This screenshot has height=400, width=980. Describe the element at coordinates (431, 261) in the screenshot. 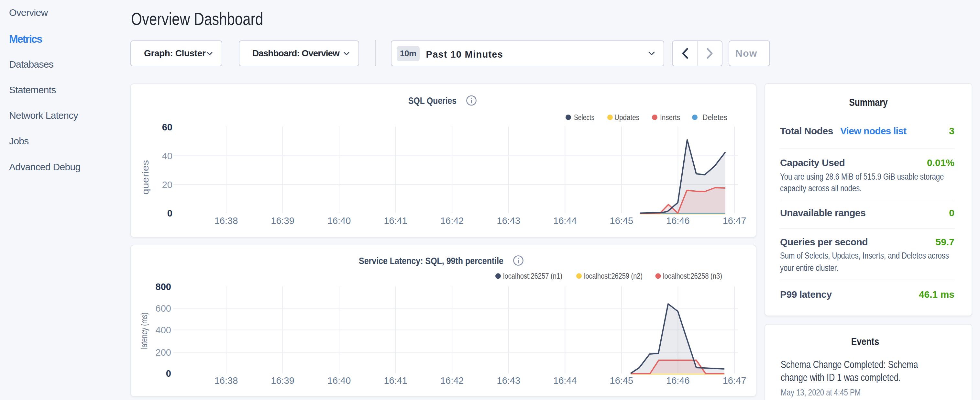

I see `svg-text:Service Latency: SQL, 99th per: Service Latency: SQL, 99th percentile` at that location.